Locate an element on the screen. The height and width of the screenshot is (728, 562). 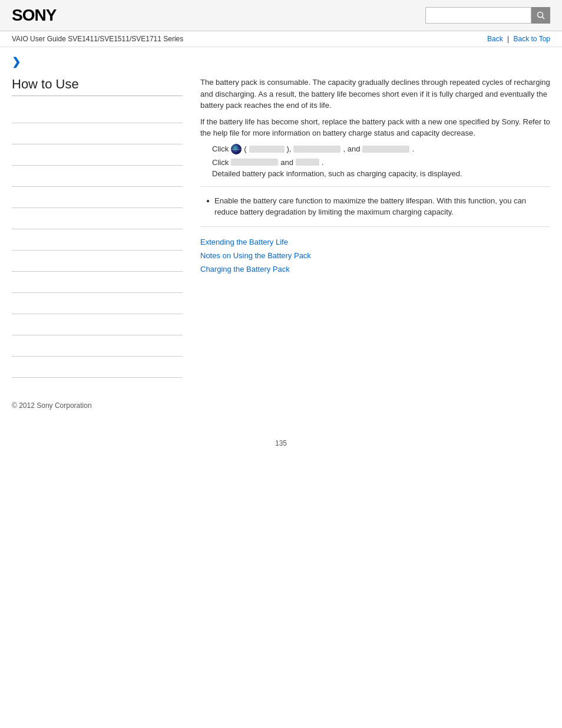
divider-bottom is located at coordinates (375, 226).